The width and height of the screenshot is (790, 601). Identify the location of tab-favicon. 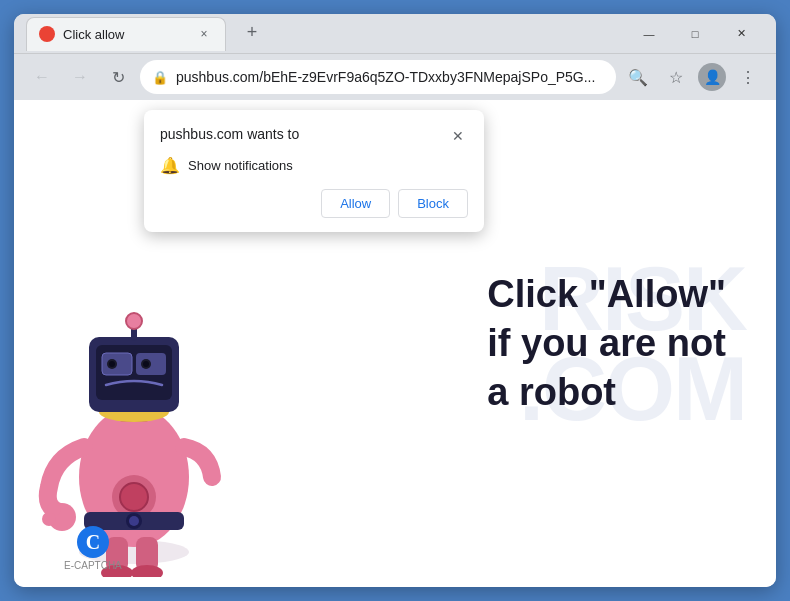
(47, 34).